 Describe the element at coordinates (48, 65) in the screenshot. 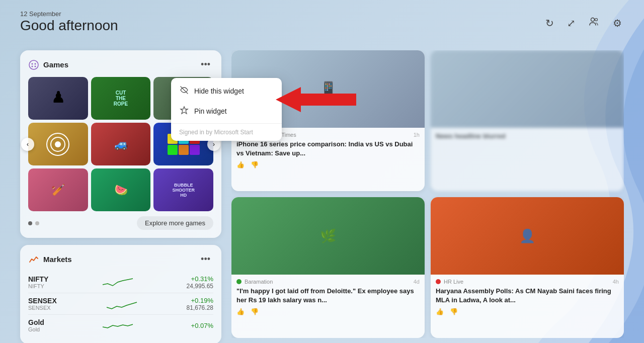

I see `games-title-row: Games` at that location.